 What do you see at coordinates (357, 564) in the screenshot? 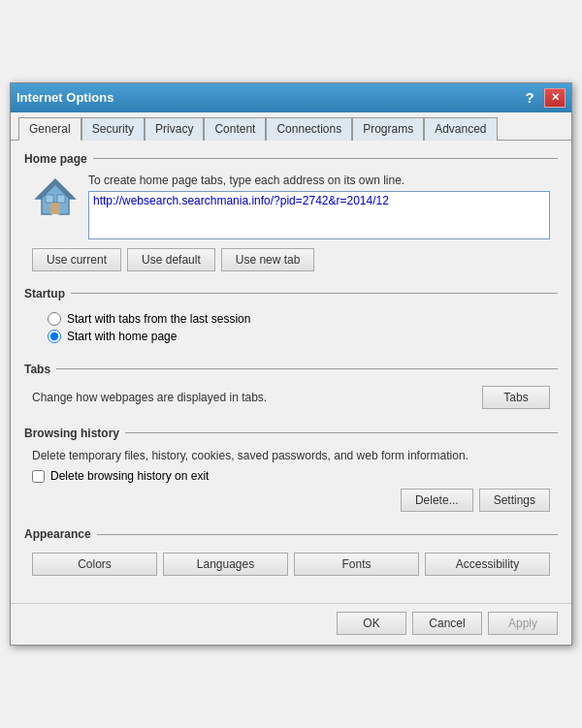
I see `fonts-button: Fonts` at bounding box center [357, 564].